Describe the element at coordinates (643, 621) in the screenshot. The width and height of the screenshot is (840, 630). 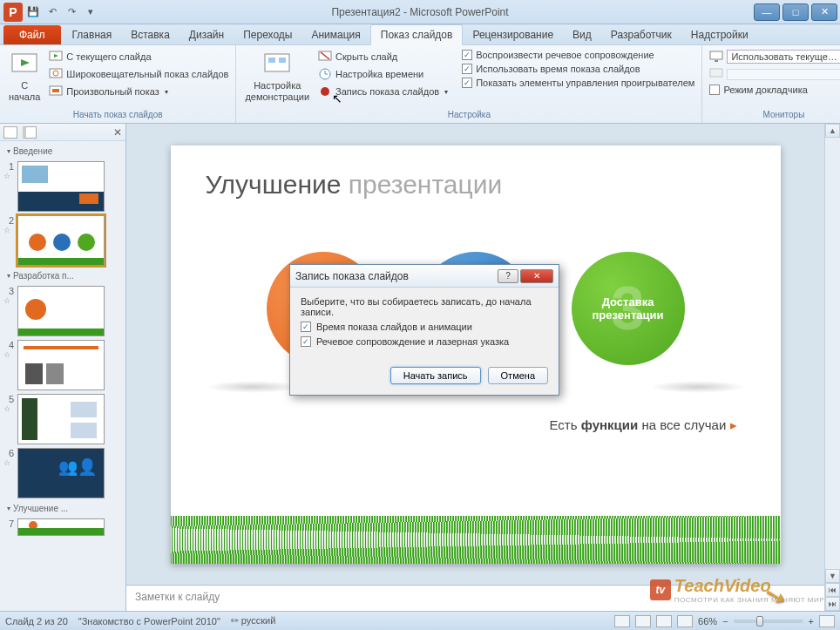
I see `sorter-view-button` at that location.